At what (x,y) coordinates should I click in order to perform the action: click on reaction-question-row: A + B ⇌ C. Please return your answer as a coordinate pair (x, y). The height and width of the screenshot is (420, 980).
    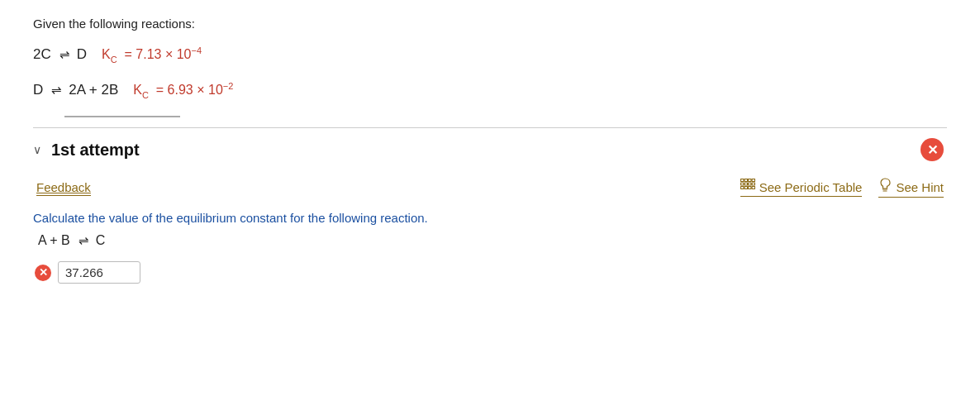
    Looking at the image, I should click on (492, 241).